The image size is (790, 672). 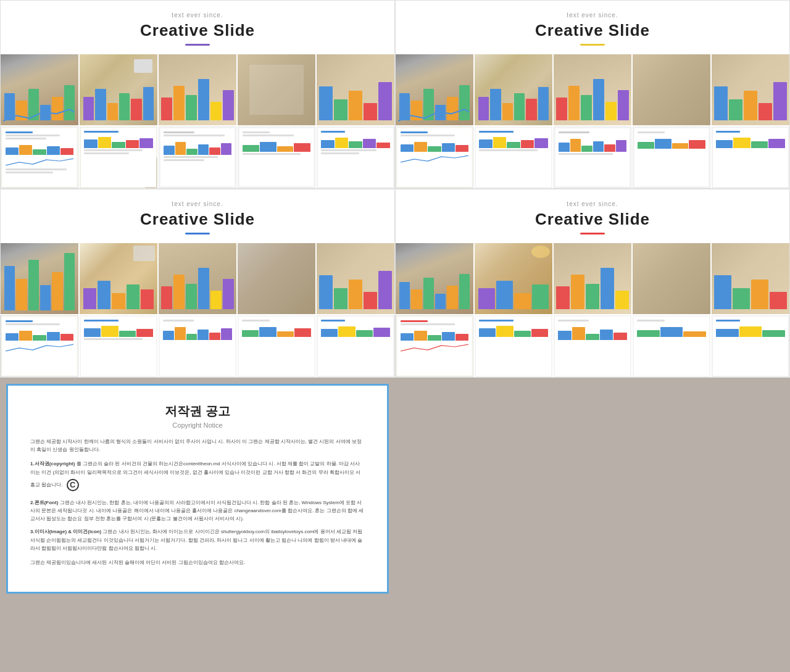 What do you see at coordinates (592, 216) in the screenshot?
I see `slide-header-4: text ever since. Creative Slide` at bounding box center [592, 216].